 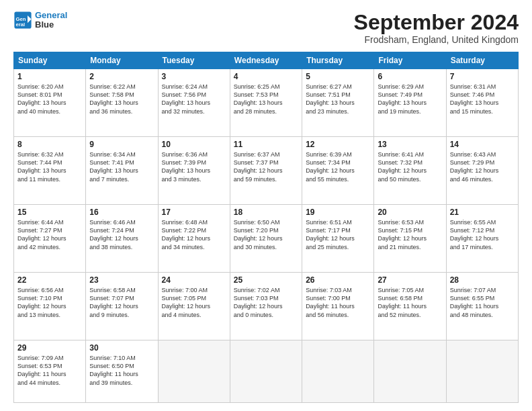 I want to click on day-number: 6, so click(x=410, y=77).